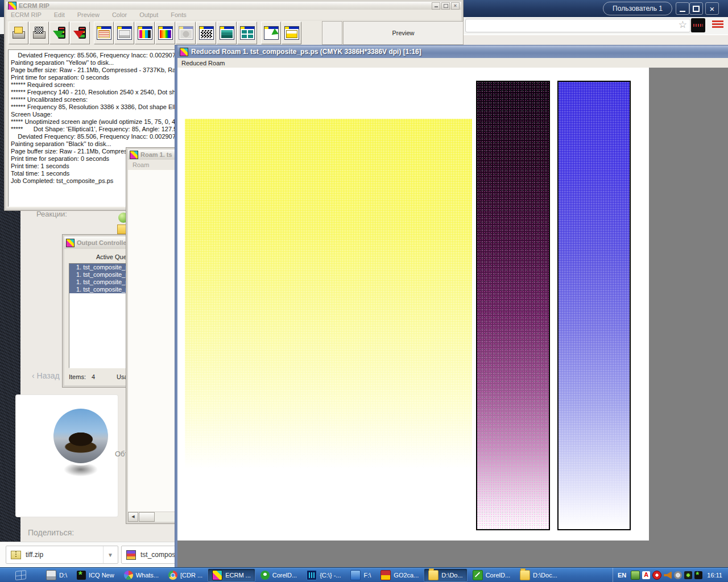 This screenshot has width=728, height=582. What do you see at coordinates (141, 575) in the screenshot?
I see `taskbar-task: Whats...` at bounding box center [141, 575].